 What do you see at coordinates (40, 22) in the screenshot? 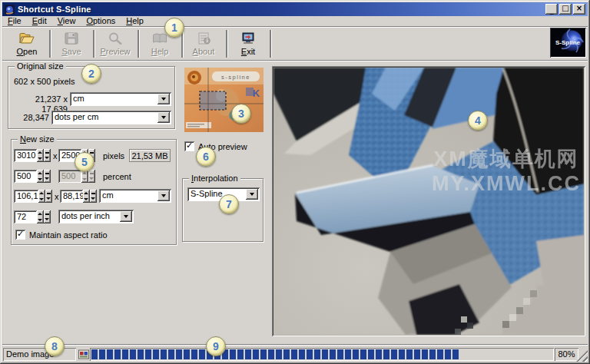
I see `menu-edit: Edit` at bounding box center [40, 22].